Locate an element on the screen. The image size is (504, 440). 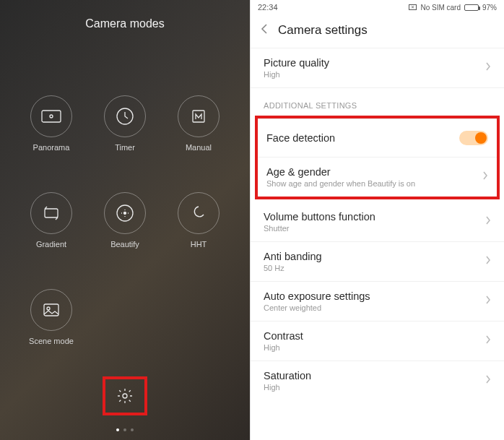
row-anti-banding: Anti banding 50 Hz is located at coordinates (377, 262).